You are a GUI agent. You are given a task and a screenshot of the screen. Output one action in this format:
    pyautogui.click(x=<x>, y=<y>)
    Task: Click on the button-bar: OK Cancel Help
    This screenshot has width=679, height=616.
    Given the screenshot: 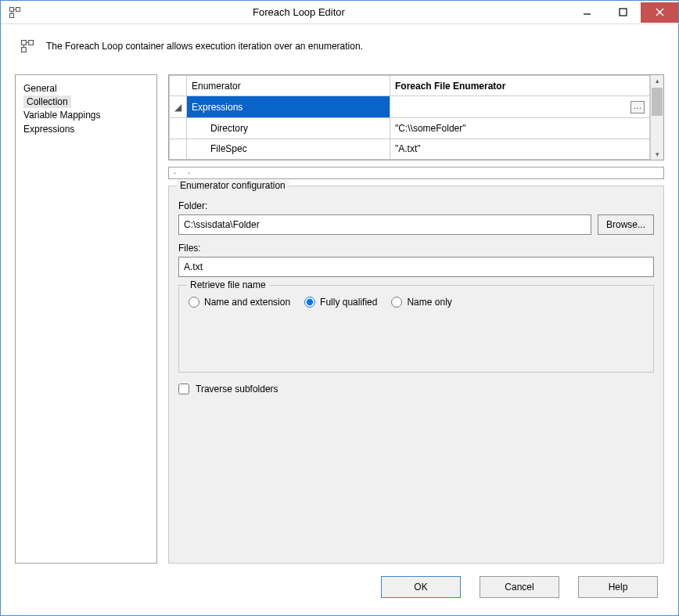 What is the action you would take?
    pyautogui.click(x=340, y=584)
    